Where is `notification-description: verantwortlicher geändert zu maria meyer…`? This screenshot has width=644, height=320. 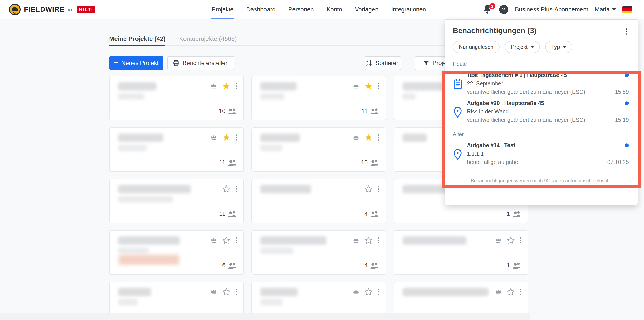
notification-description: verantwortlicher geändert zu maria meyer… is located at coordinates (526, 120).